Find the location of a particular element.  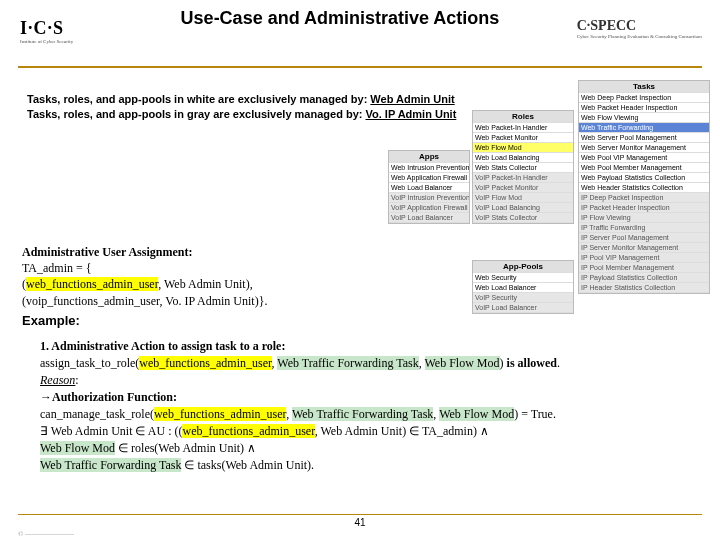

tasks-column: TasksWeb Deep Packet InspectionWeb Packe… is located at coordinates (644, 187).